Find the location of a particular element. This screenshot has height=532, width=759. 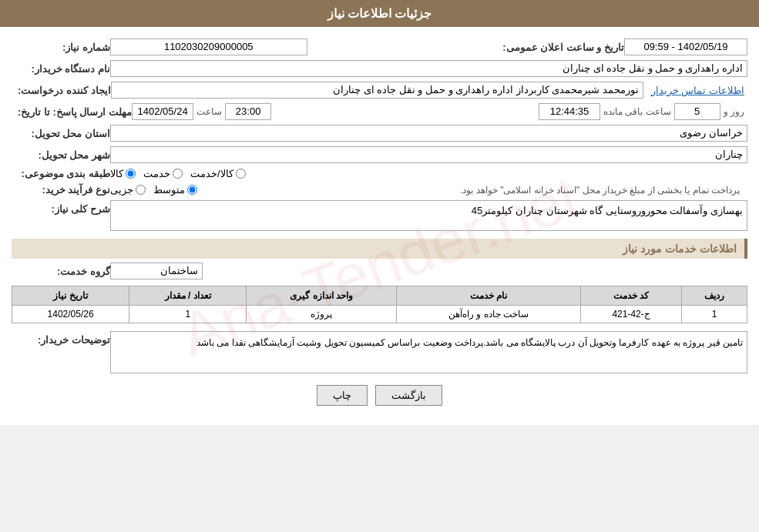

buyer-notes-value: تامین قیر پروژه به عهده کارفرما وتحویل آ… is located at coordinates (428, 353).